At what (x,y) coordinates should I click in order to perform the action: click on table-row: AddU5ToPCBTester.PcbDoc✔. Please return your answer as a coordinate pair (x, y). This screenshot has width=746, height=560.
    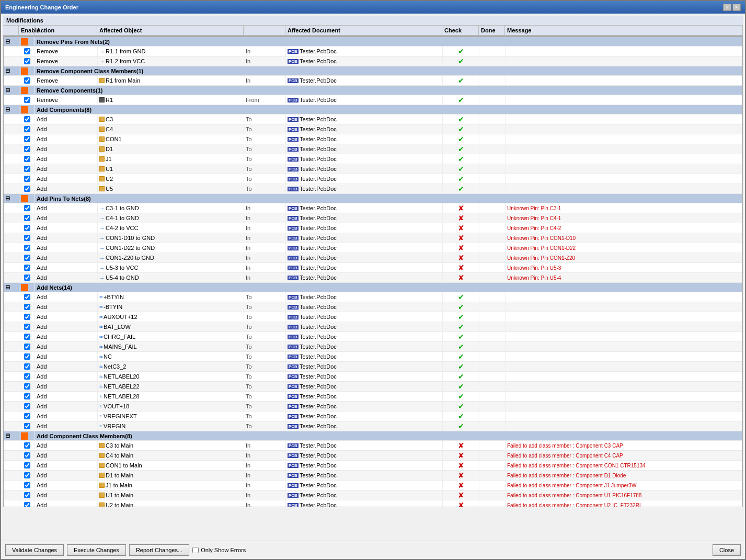
    Looking at the image, I should click on (373, 189).